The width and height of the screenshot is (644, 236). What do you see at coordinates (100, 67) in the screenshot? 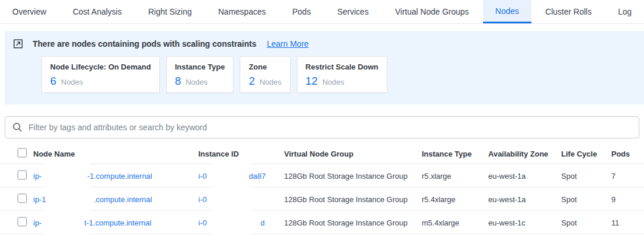
I see `card-label: Node Lifecycle: On Demand` at bounding box center [100, 67].